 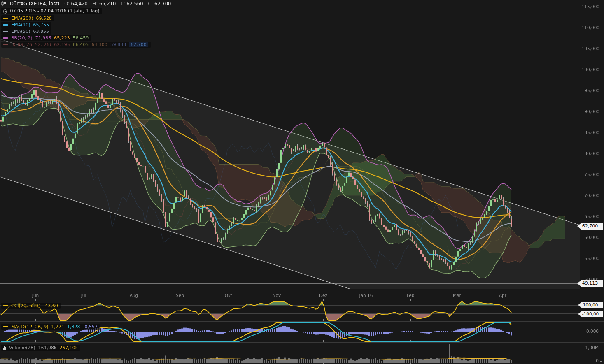 What do you see at coordinates (589, 7) in the screenshot?
I see `price-axis-label: 115,000` at bounding box center [589, 7].